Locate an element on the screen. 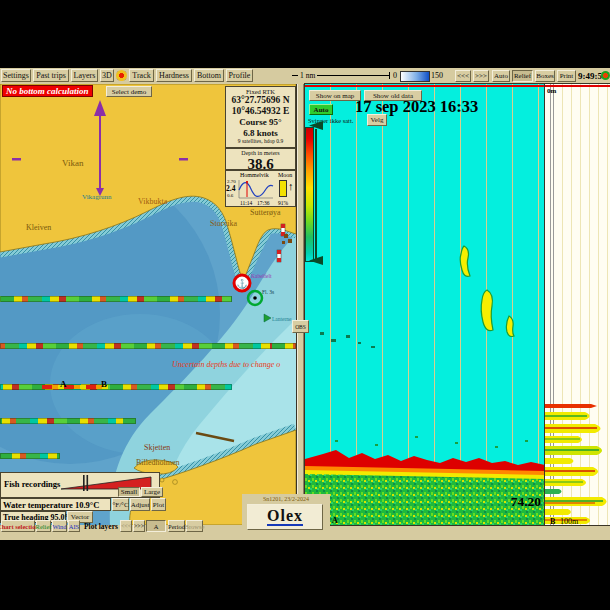 This screenshot has height=610, width=610. depth-panel: Depth in meters 38.6 is located at coordinates (260, 159).